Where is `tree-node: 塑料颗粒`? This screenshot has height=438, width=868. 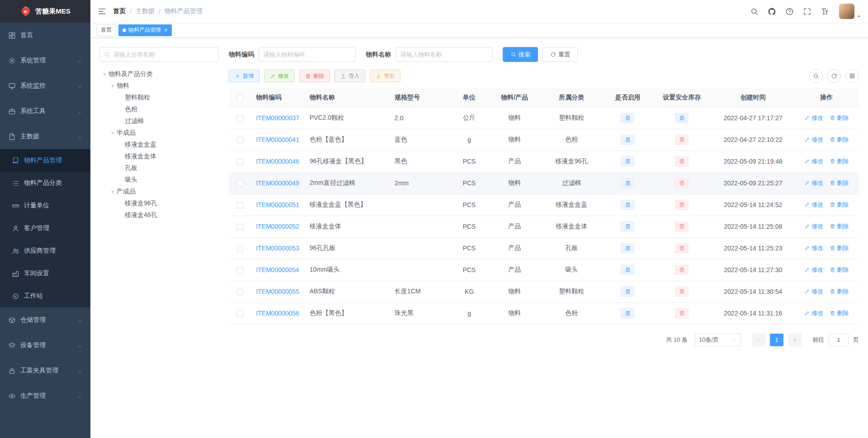 tree-node: 塑料颗粒 is located at coordinates (159, 98).